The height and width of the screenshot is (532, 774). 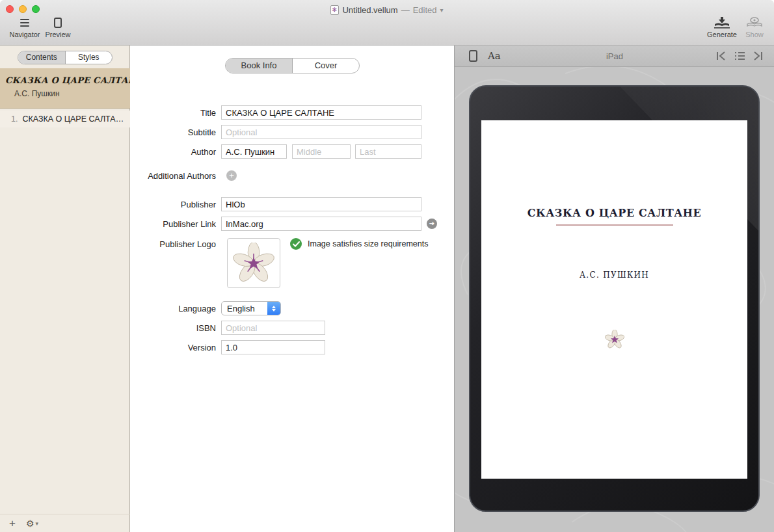 What do you see at coordinates (296, 244) in the screenshot?
I see `check-icon` at bounding box center [296, 244].